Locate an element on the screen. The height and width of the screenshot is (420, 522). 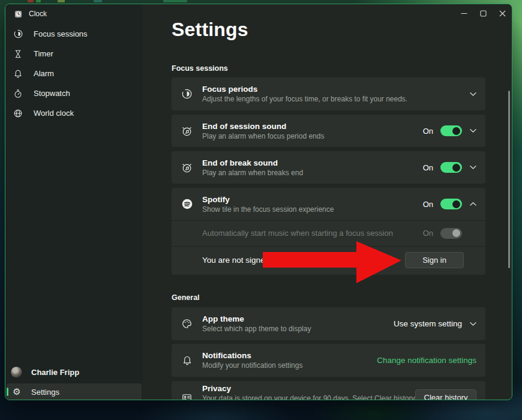
user-account-row: Charlie Fripp is located at coordinates (74, 372).